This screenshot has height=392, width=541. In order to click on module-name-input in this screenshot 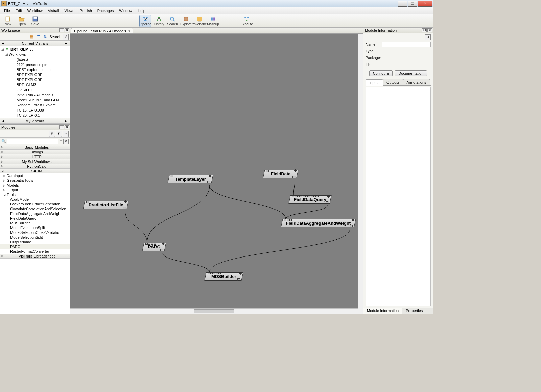, I will do `click(406, 44)`.